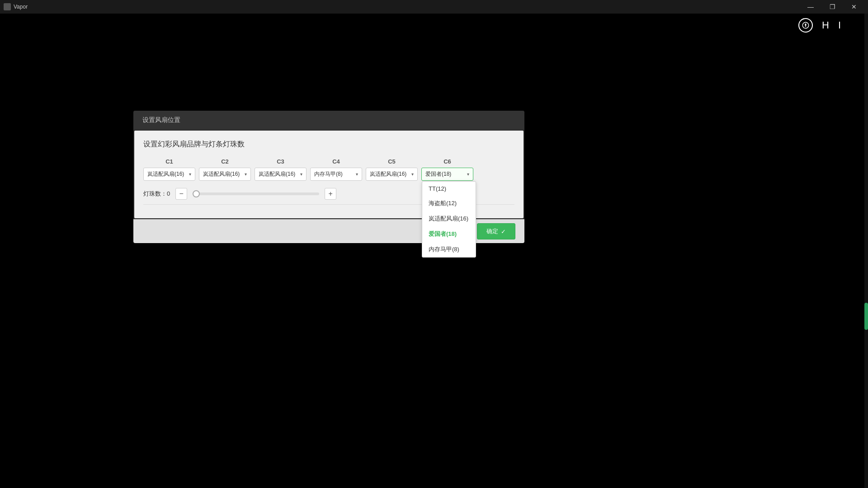 The image size is (868, 488). Describe the element at coordinates (449, 189) in the screenshot. I see `dropdown-item-tt12: TT(12)` at that location.